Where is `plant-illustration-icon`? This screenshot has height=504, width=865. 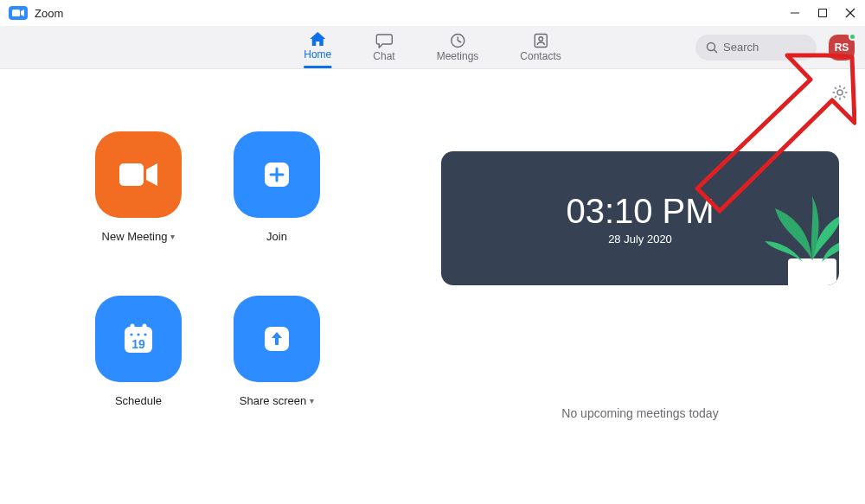
plant-illustration-icon is located at coordinates (777, 239).